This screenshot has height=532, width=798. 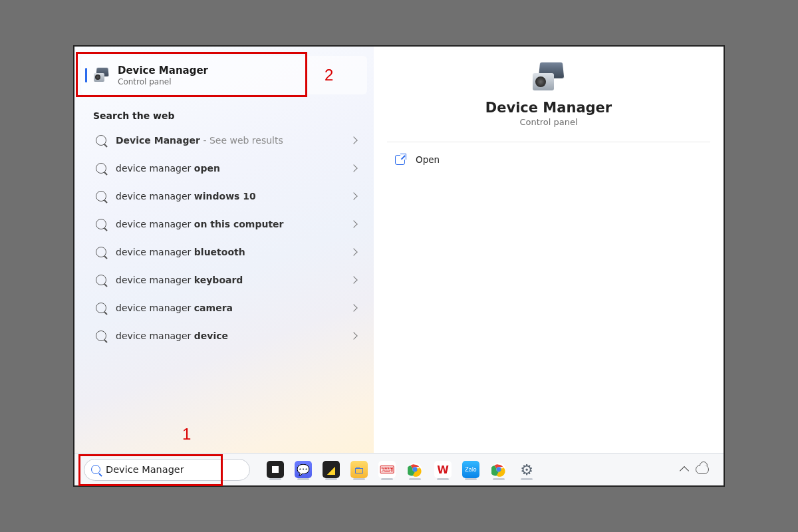 I want to click on annotation-number-1: 1, so click(x=186, y=434).